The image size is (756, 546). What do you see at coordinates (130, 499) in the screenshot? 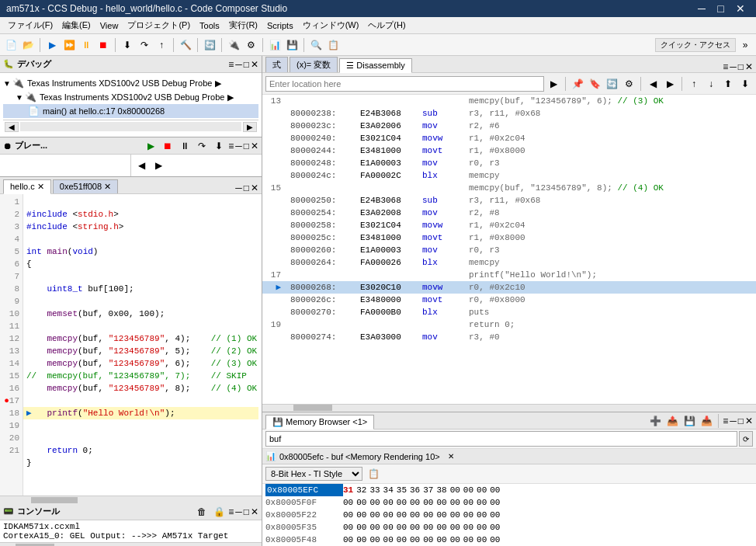
I see `editor-scrollbar-h` at bounding box center [130, 499].